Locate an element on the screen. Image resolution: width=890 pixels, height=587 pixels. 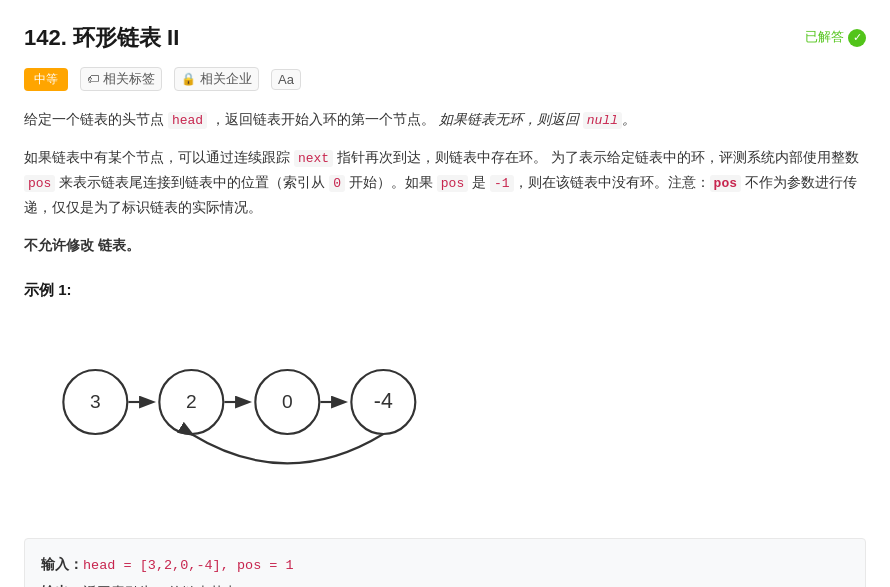
linked-list-text: 链表 is located at coordinates (112, 245).